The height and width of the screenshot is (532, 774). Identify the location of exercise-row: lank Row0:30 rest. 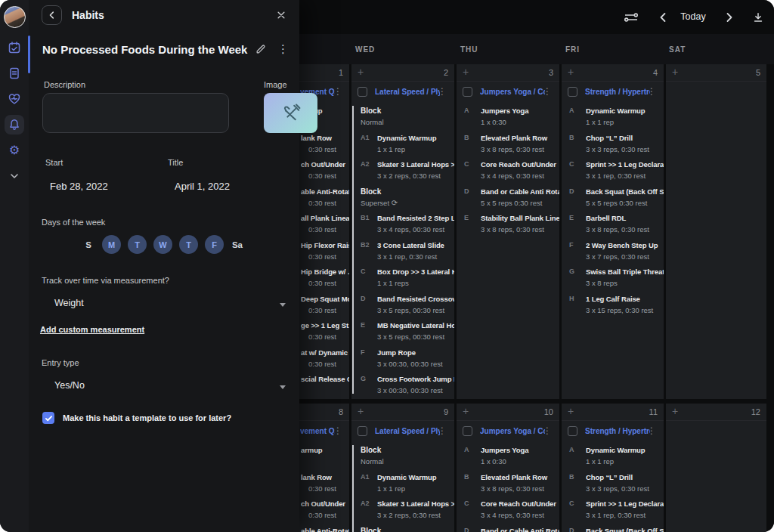
(325, 482).